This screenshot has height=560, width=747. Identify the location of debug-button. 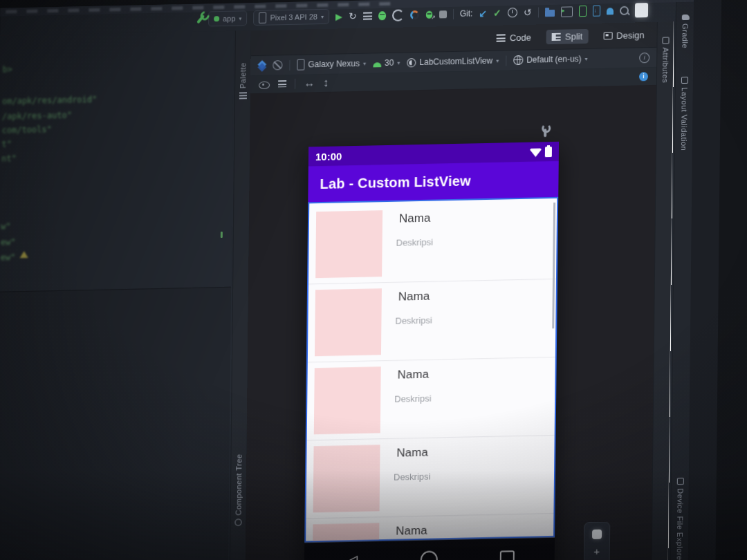
(382, 15).